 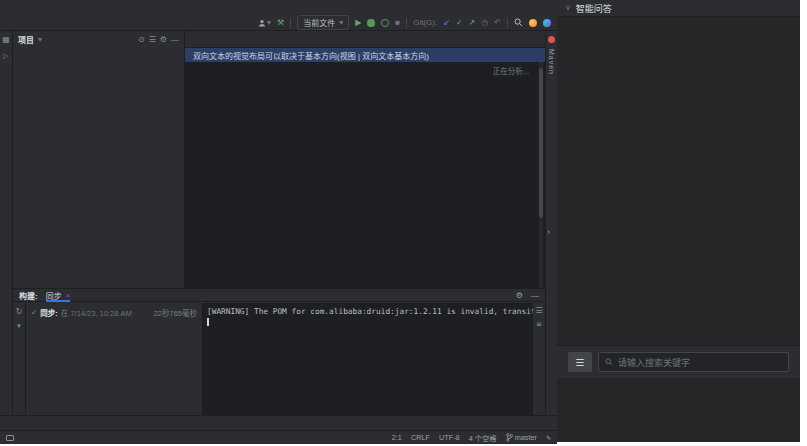 I want to click on status-bar: 2:1 CRLF UTF-8 4 个空格 master ✎, so click(x=278, y=437).